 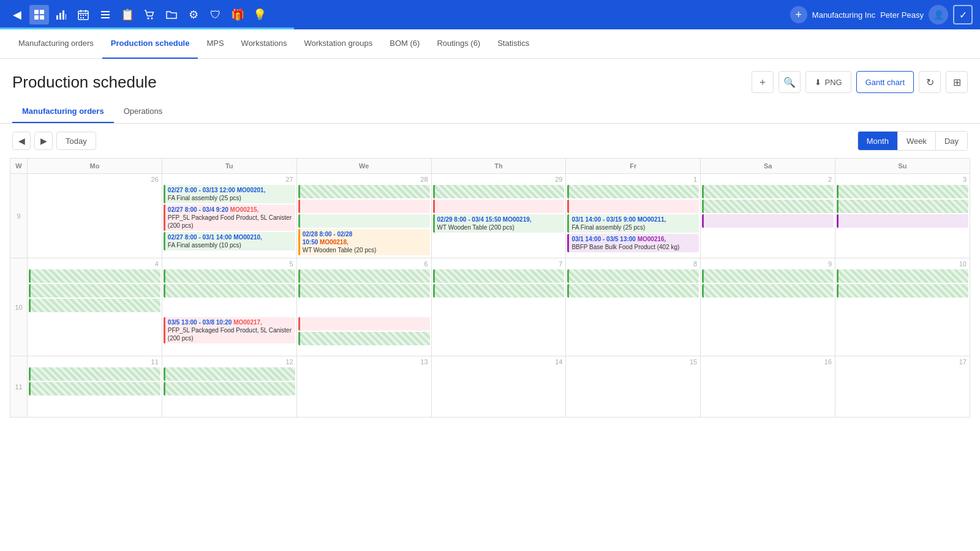 I want to click on secnav-bom: BOM (6), so click(x=404, y=44).